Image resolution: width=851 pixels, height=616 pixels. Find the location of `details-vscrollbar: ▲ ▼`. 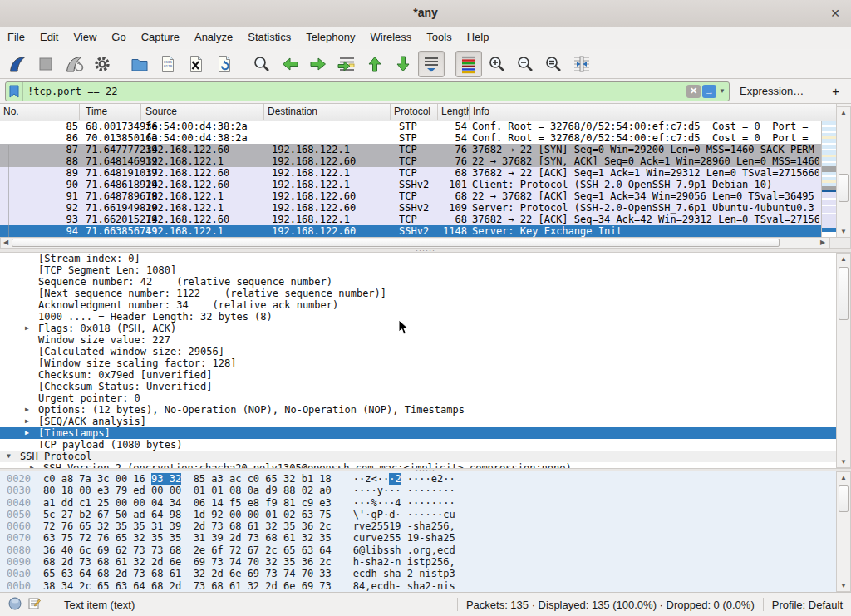

details-vscrollbar: ▲ ▼ is located at coordinates (844, 361).